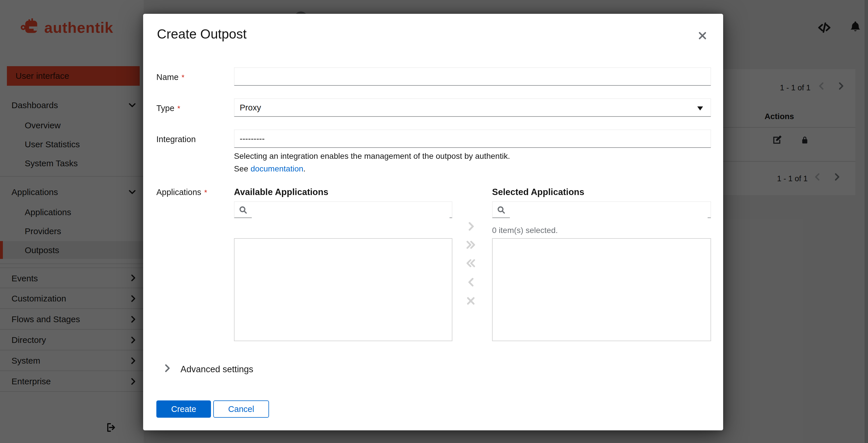 This screenshot has height=443, width=868. What do you see at coordinates (601, 290) in the screenshot?
I see `selected-applications-list` at bounding box center [601, 290].